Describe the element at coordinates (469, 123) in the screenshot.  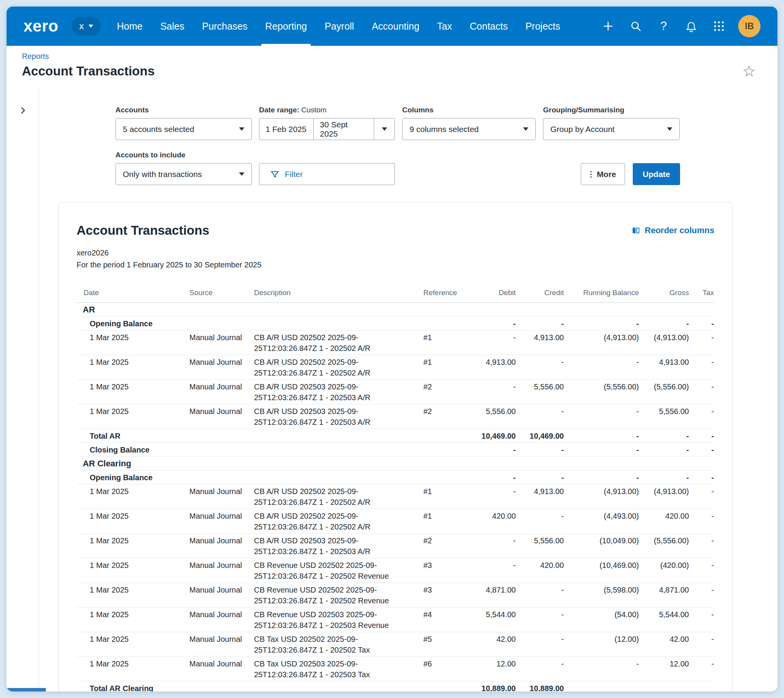
I see `columns-field: Columns 9 columns selected` at that location.